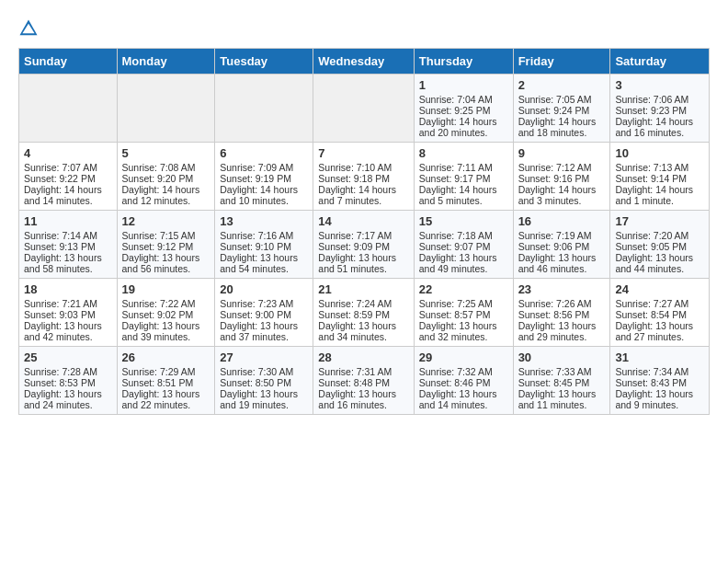 The width and height of the screenshot is (728, 563). Describe the element at coordinates (660, 221) in the screenshot. I see `day-number: 17` at that location.